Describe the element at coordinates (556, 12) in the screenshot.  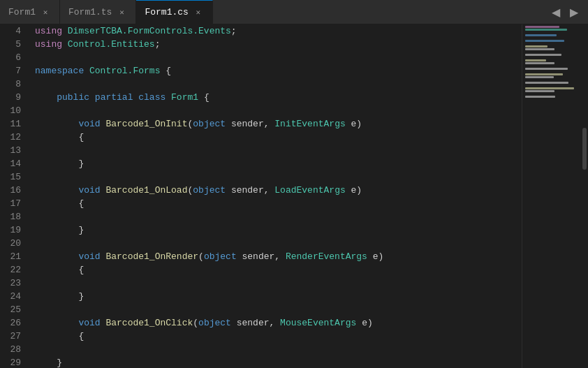
I see `tab-nav-back: ◀` at that location.